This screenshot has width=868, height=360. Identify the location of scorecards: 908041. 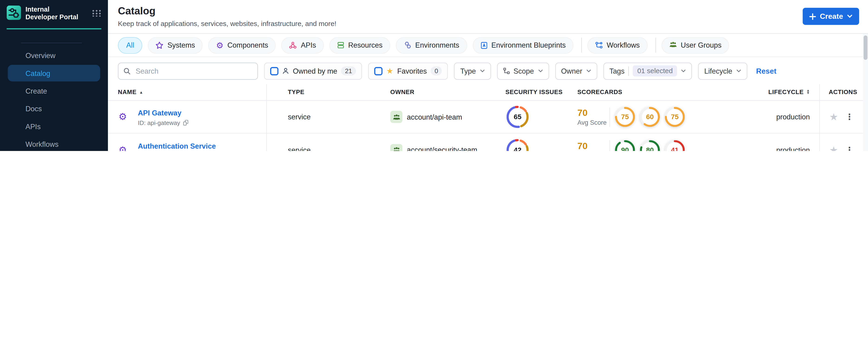
(650, 146).